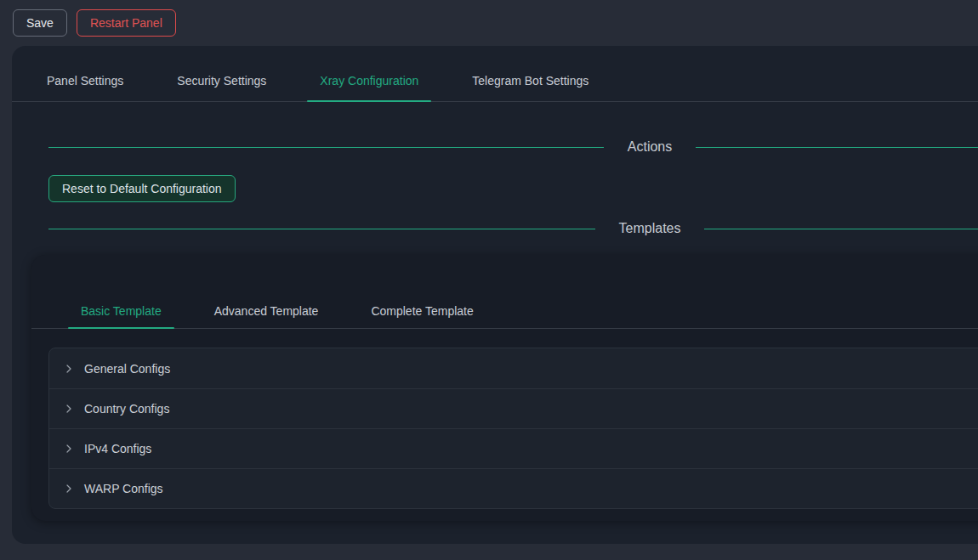 This screenshot has height=560, width=978. I want to click on actions-row: Reset to Default Configuration, so click(514, 189).